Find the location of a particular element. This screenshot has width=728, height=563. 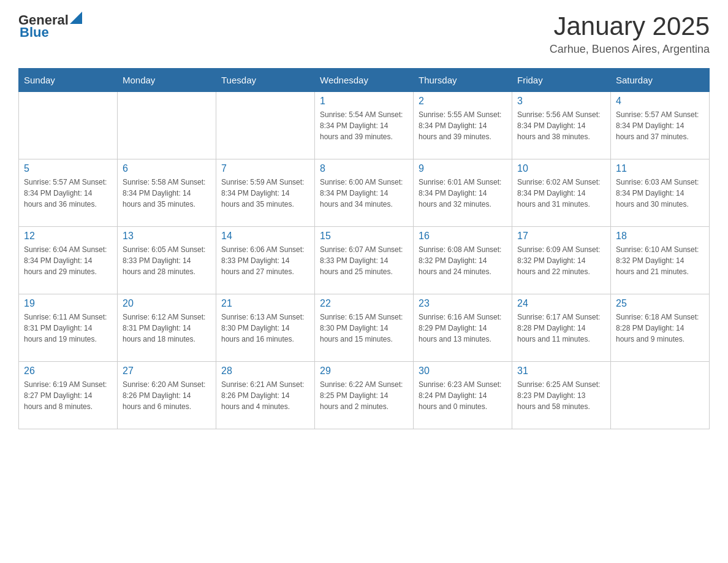

day-number: 5 is located at coordinates (68, 169).